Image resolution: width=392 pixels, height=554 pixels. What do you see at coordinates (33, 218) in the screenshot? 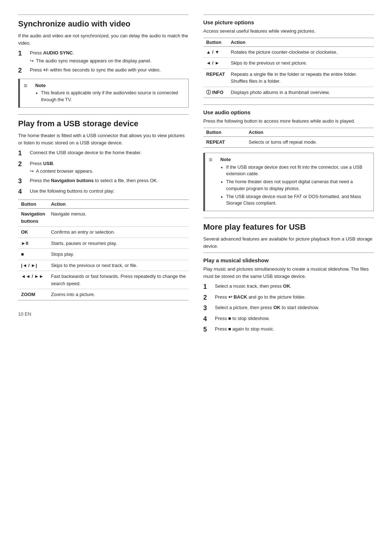
I see `btn-nav: Navigationbuttons` at bounding box center [33, 218].